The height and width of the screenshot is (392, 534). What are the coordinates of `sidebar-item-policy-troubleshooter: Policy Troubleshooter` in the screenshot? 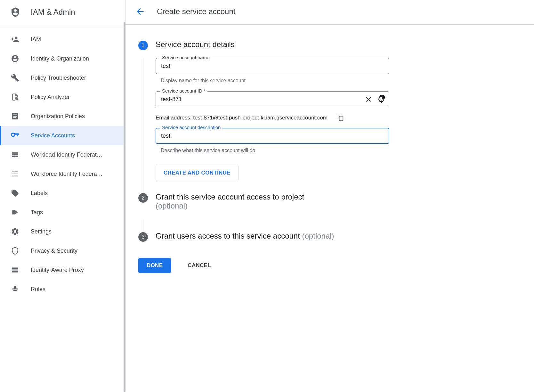 It's located at (63, 78).